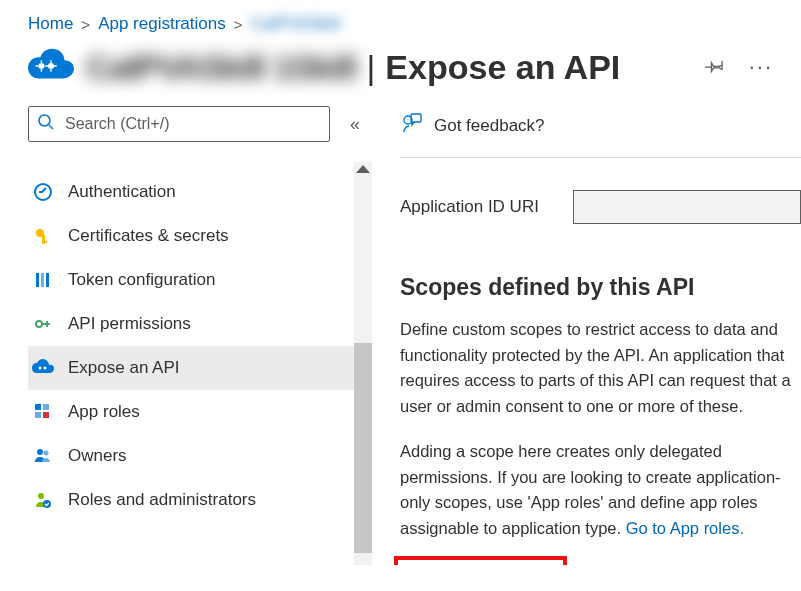 The image size is (801, 591). I want to click on breadcrumb-app-name: CalPVASkill, so click(294, 24).